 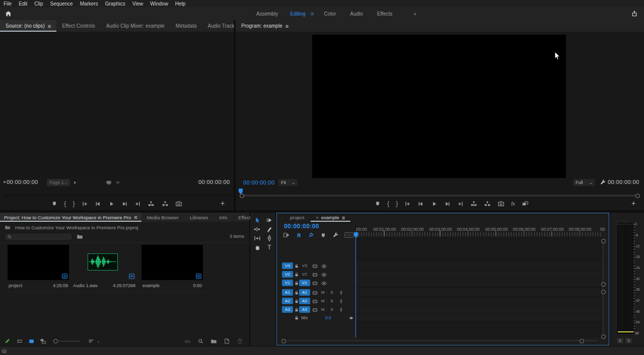 What do you see at coordinates (288, 310) in the screenshot?
I see `source-patch-a3: A3` at bounding box center [288, 310].